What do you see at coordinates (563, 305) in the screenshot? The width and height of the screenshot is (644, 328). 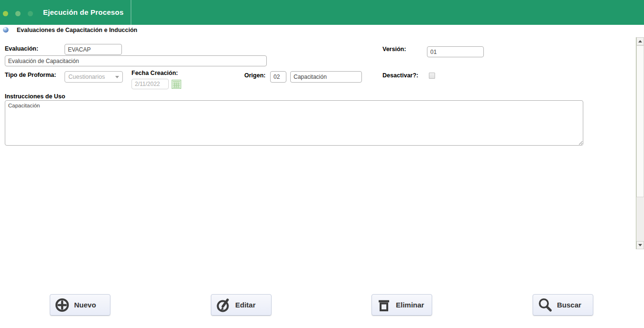 I see `buscar-button: Buscar` at bounding box center [563, 305].